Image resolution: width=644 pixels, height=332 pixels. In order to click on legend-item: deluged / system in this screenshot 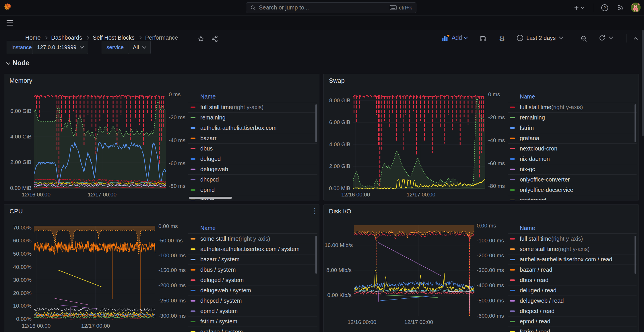, I will do `click(253, 280)`.